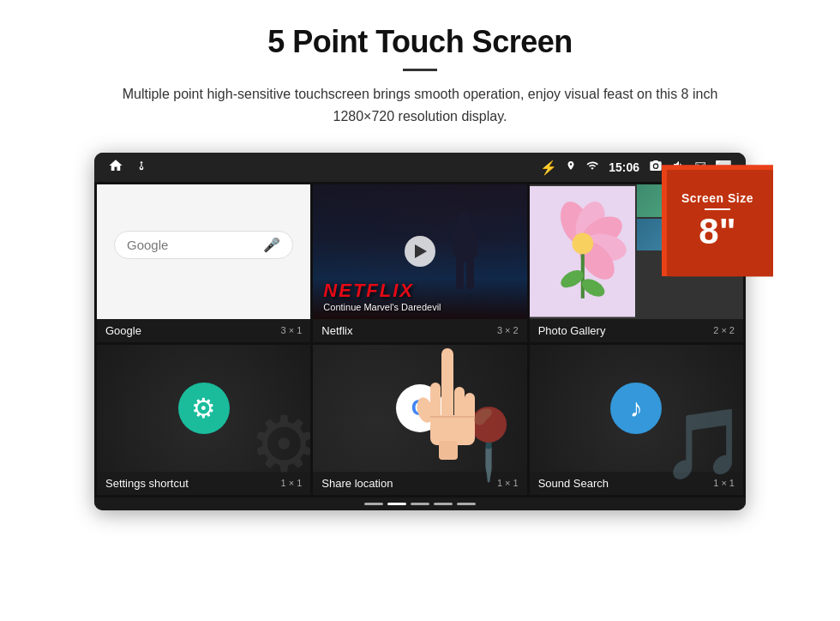 The height and width of the screenshot is (621, 840). I want to click on home-icon, so click(116, 167).